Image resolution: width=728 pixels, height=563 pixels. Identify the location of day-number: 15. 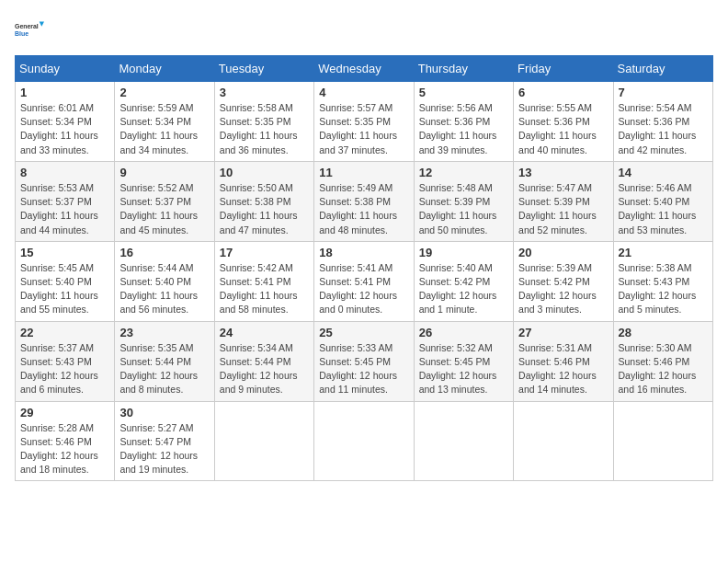
(64, 252).